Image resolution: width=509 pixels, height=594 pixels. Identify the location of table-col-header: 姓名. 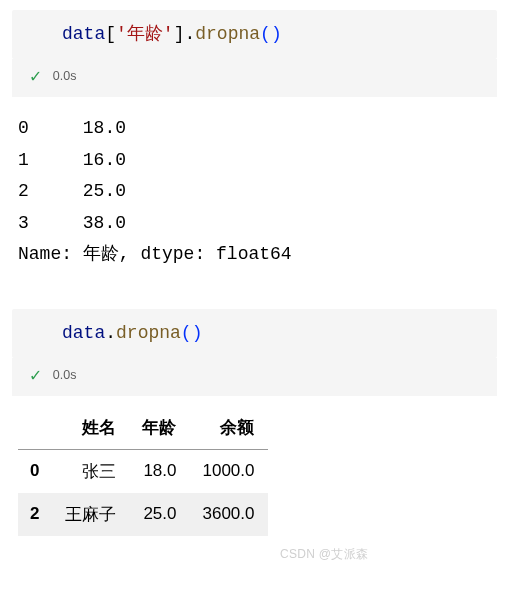
(92, 428).